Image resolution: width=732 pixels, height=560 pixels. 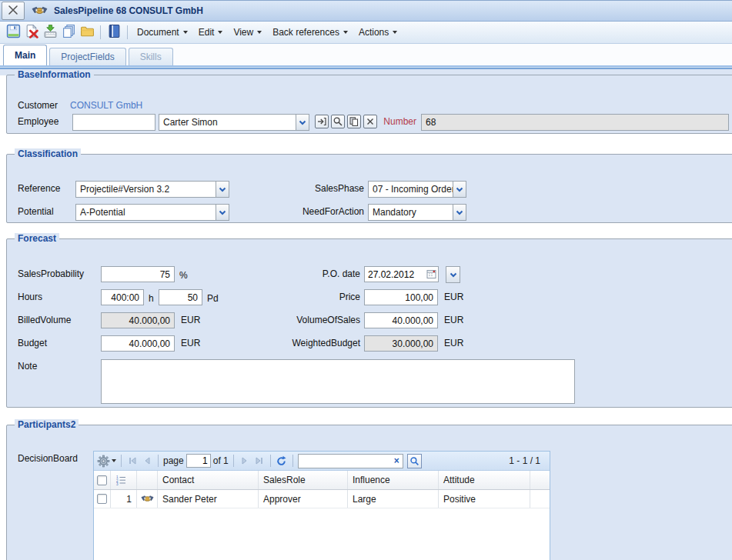 What do you see at coordinates (525, 461) in the screenshot?
I see `record-count: 1 - 1 / 1` at bounding box center [525, 461].